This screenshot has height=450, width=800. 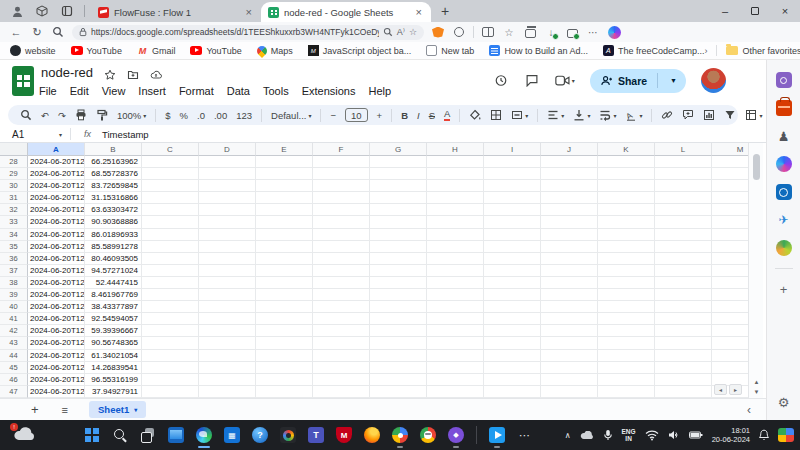 What do you see at coordinates (342, 380) in the screenshot?
I see `cell-F46` at bounding box center [342, 380].